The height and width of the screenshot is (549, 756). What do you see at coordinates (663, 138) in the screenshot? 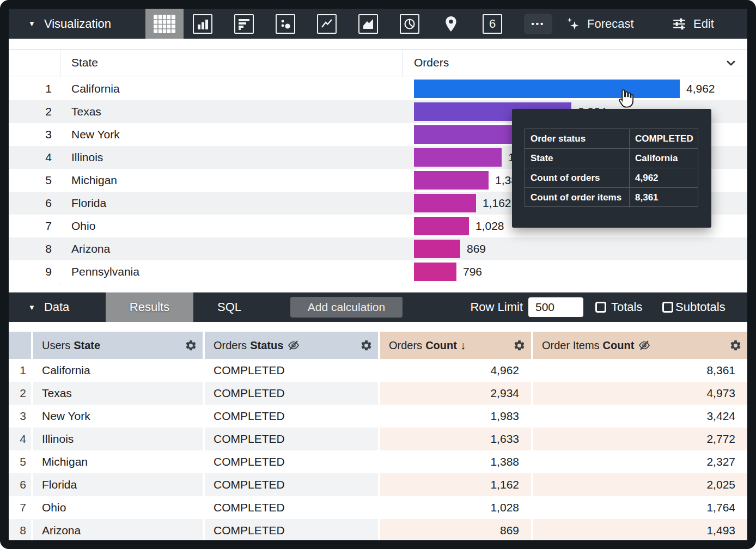
I see `tooltip-value: COMPLETED` at bounding box center [663, 138].